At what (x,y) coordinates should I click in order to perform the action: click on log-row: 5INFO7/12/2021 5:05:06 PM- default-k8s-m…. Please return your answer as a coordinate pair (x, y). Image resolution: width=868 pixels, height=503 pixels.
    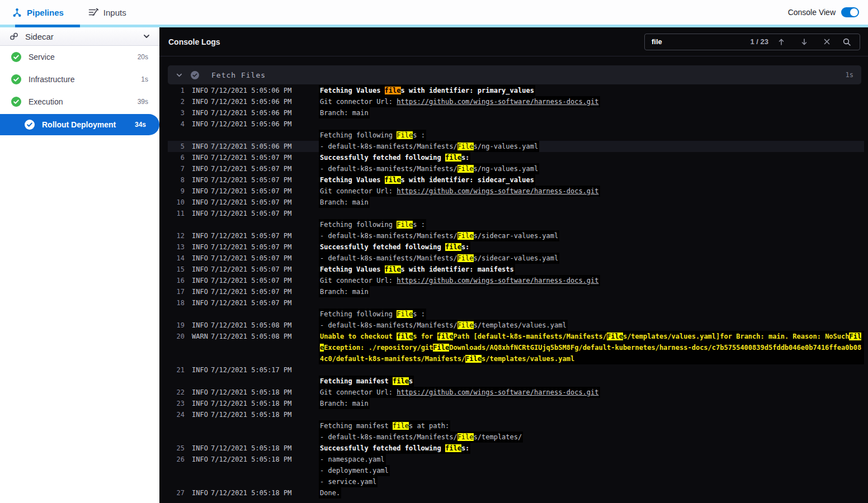
    Looking at the image, I should click on (516, 146).